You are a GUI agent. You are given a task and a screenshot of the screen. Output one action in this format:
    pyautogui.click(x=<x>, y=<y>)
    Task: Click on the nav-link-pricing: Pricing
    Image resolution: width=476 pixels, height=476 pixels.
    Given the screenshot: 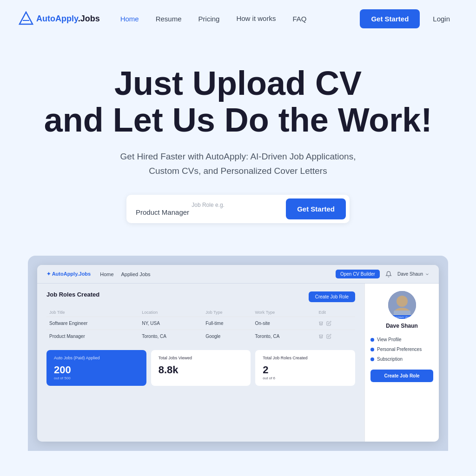 What is the action you would take?
    pyautogui.click(x=209, y=19)
    